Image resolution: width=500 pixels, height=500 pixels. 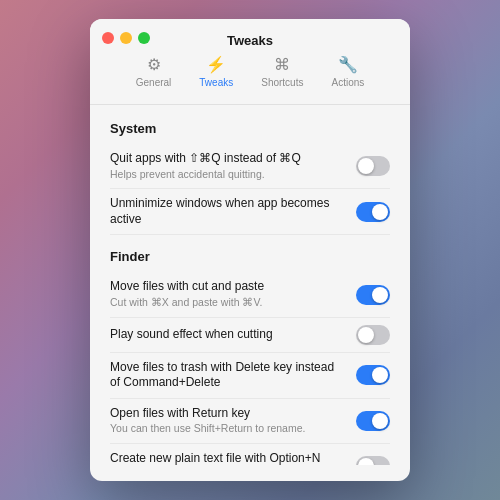 I want to click on tab-shortcuts-label: Shortcuts, so click(x=282, y=82).